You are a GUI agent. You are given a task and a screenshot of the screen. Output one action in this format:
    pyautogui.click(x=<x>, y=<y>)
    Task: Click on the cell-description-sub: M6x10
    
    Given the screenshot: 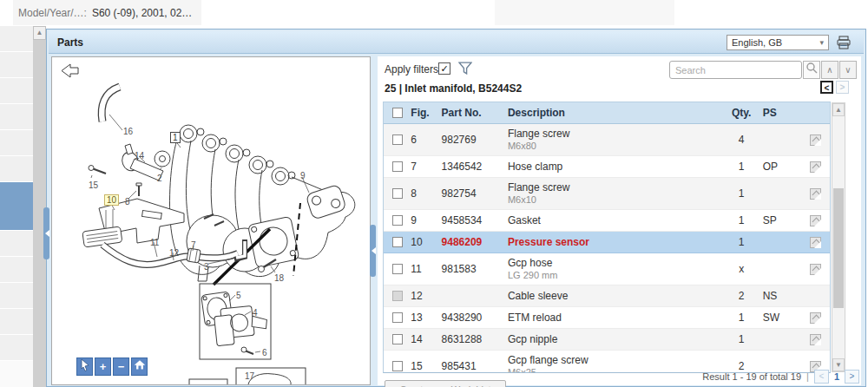 What is the action you would take?
    pyautogui.click(x=615, y=200)
    